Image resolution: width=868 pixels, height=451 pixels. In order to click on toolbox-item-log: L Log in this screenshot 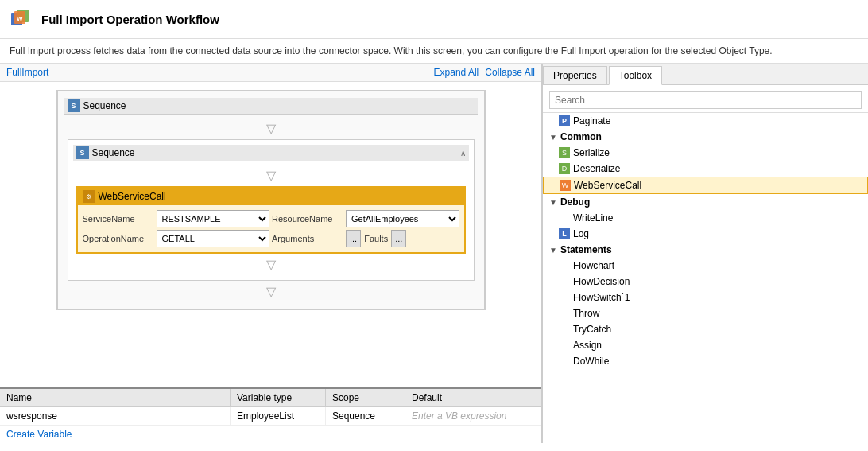, I will do `click(706, 234)`.